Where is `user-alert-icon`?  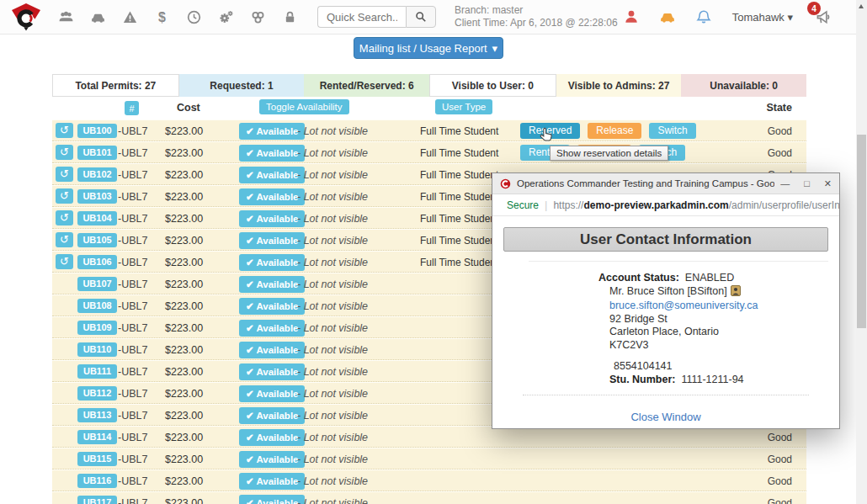 user-alert-icon is located at coordinates (631, 17).